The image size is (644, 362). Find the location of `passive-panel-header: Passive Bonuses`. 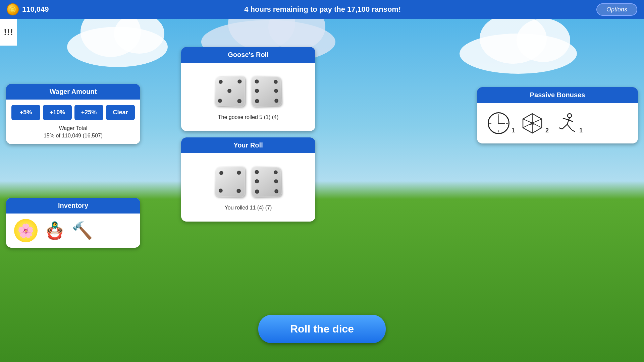

passive-panel-header: Passive Bonuses is located at coordinates (557, 95).